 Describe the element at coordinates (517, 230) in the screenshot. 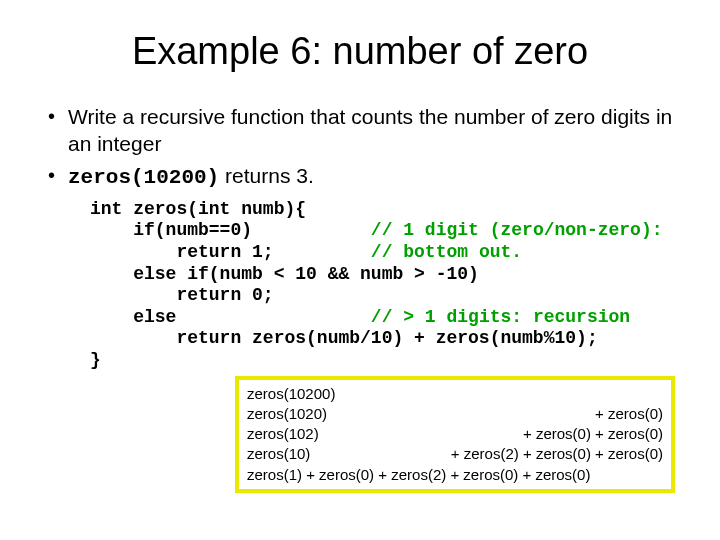

I see `code-comment: // 1 digit (zero/non-zero):` at that location.